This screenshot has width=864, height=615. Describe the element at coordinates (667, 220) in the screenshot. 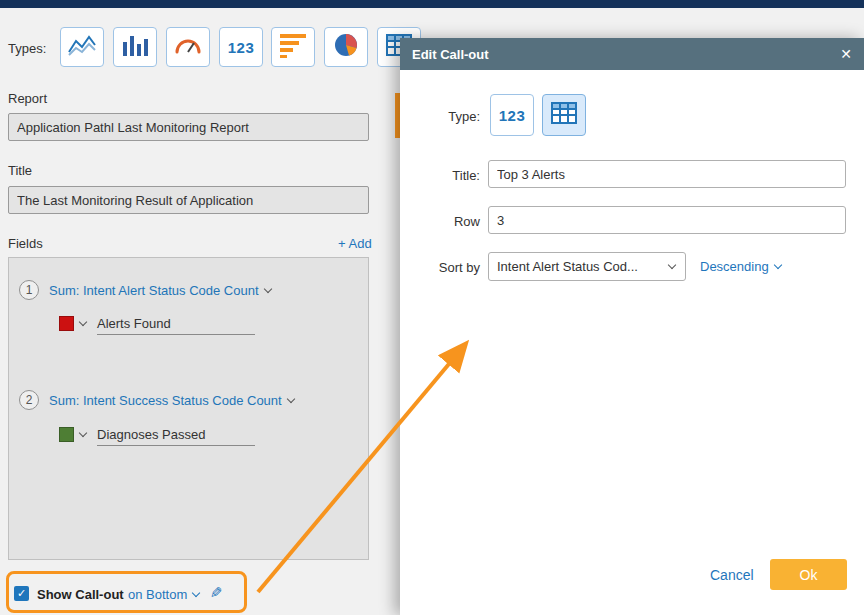

I see `callout-row-input` at that location.